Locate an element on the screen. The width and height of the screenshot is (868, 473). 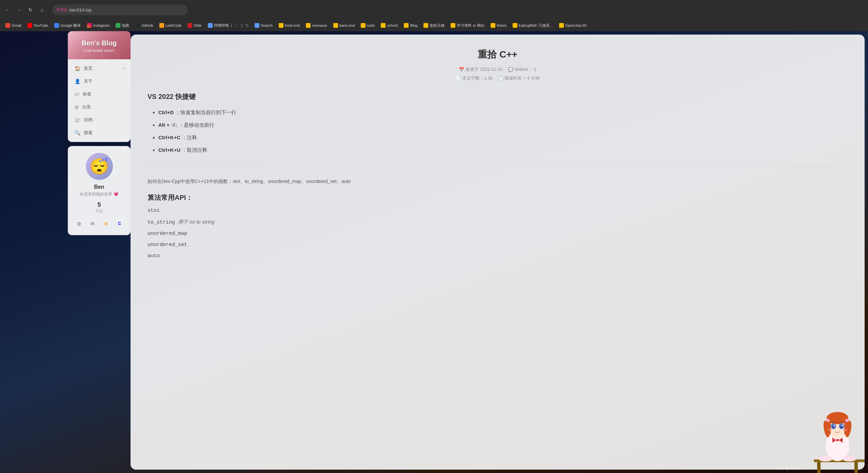
api-unordered-map: unordered_map is located at coordinates (498, 234).